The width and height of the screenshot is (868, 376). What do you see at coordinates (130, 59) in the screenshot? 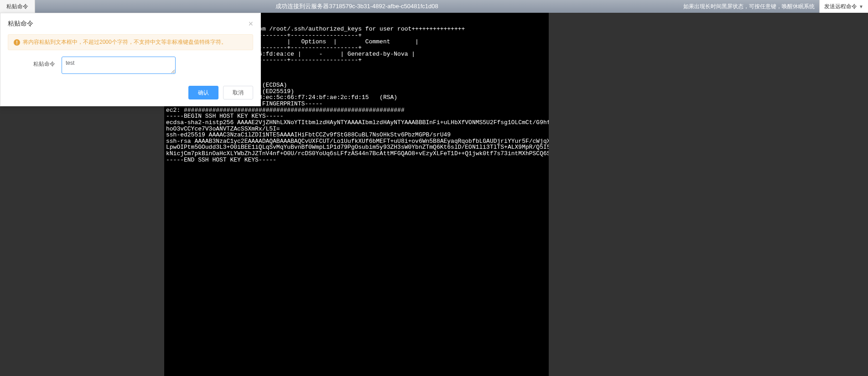
I see `paste-command-modal: 粘贴命令 × ! 将内容粘贴到文本框中，不超过2000个字符，不支持中文等非标准…` at bounding box center [130, 59].